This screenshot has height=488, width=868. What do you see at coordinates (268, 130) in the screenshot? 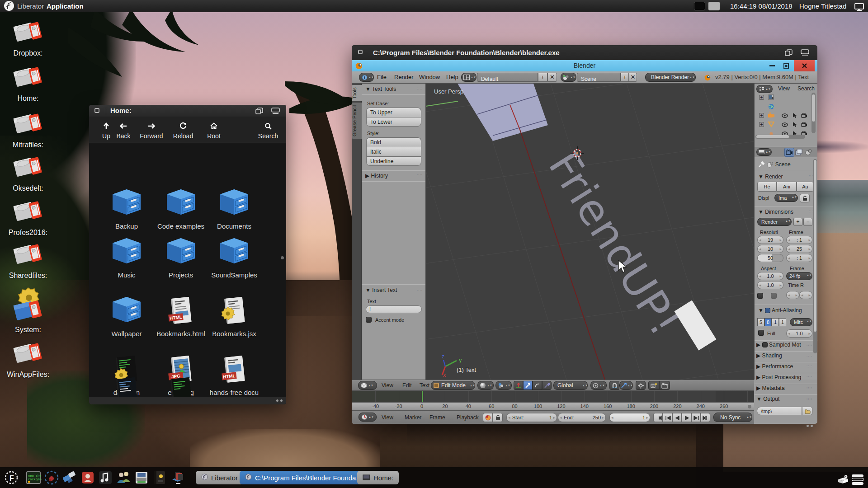
I see `toolbar-search-button: Search` at bounding box center [268, 130].